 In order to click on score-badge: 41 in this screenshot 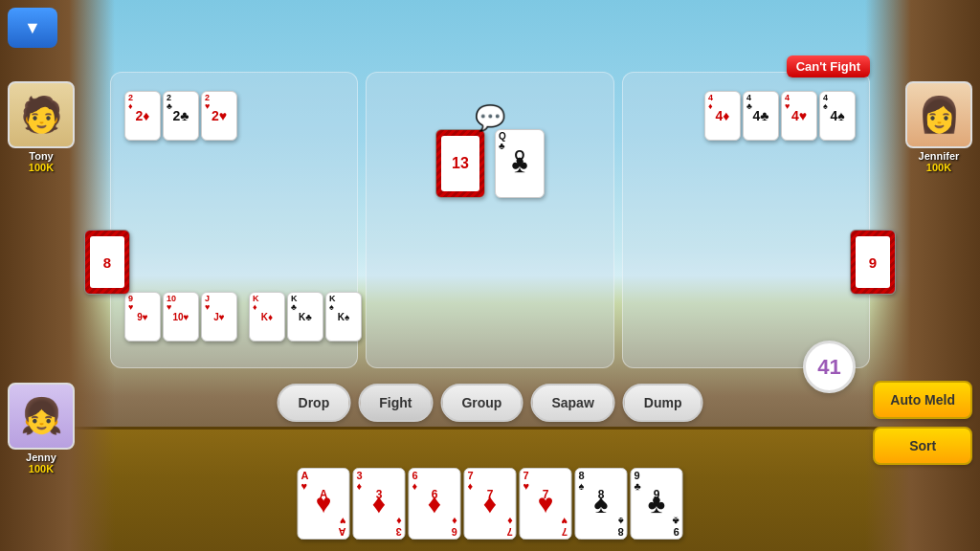, I will do `click(829, 367)`.